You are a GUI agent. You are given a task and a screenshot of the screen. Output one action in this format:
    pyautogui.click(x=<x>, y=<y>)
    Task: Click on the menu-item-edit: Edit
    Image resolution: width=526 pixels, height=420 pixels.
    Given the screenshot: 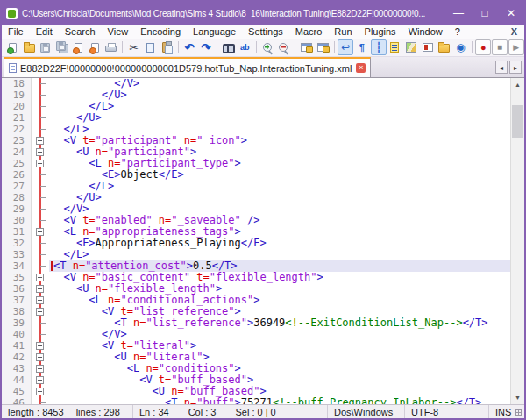 What is the action you would take?
    pyautogui.click(x=44, y=32)
    